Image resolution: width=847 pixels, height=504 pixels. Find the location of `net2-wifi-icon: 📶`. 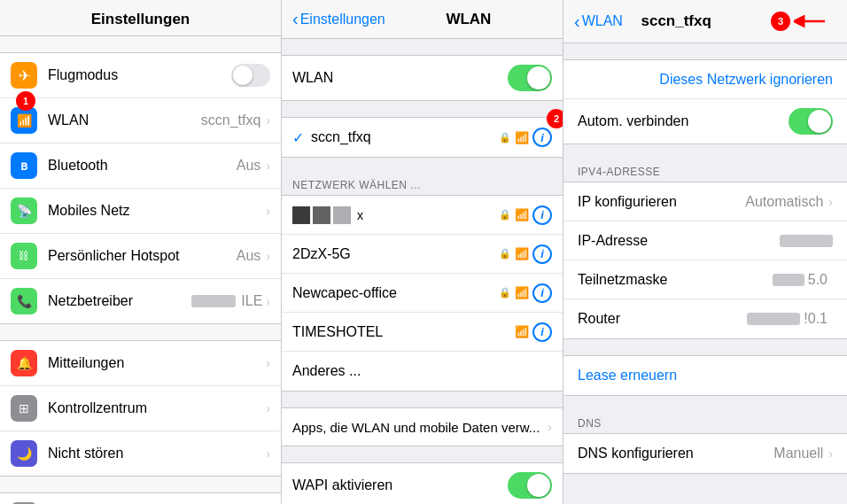

net2-wifi-icon: 📶 is located at coordinates (522, 253).